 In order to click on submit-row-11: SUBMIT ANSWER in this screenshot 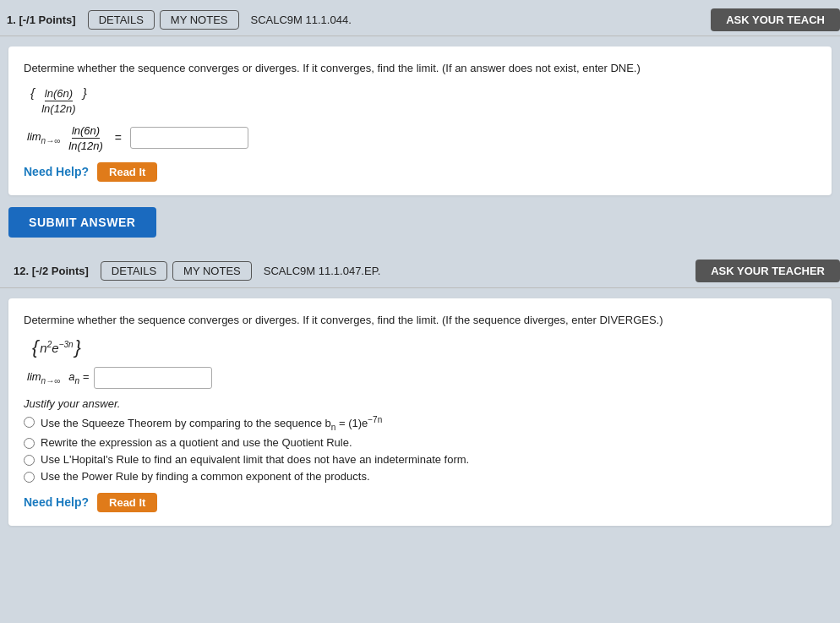, I will do `click(420, 222)`.